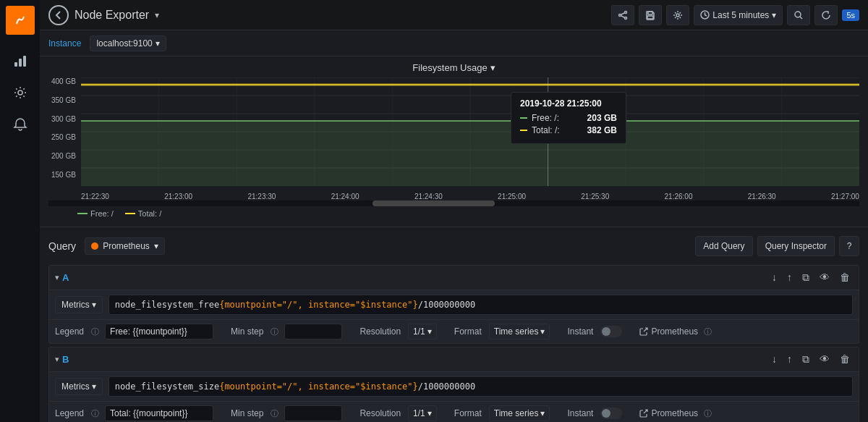  What do you see at coordinates (611, 332) in the screenshot?
I see `instant-a-toggle` at bounding box center [611, 332].